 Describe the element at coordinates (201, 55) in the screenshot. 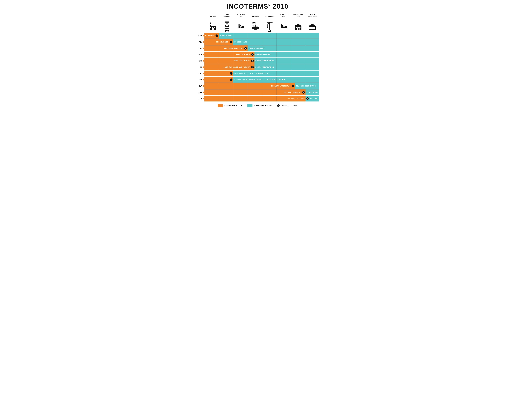

I see `row-code: FOB` at that location.